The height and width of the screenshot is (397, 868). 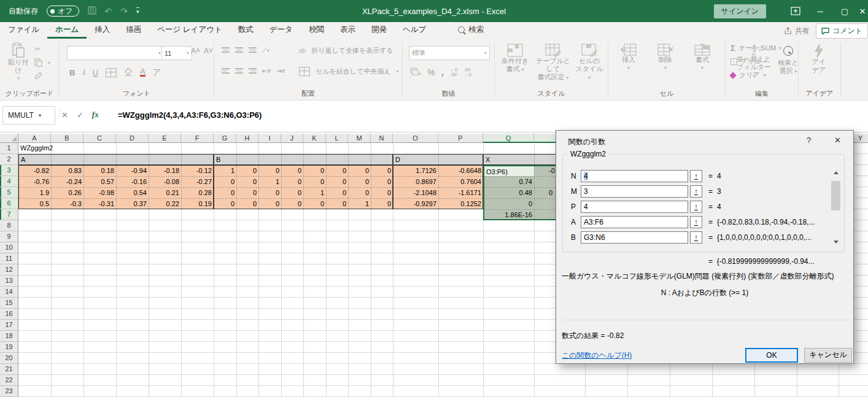 I want to click on undo-icon: ↶, so click(x=109, y=11).